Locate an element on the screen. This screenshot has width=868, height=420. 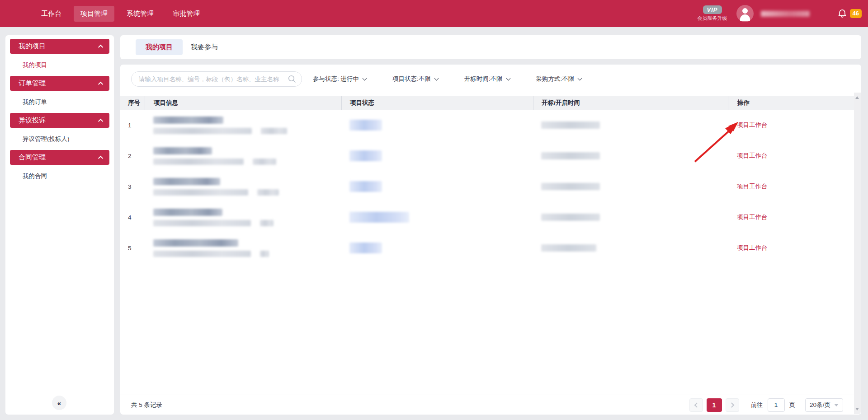
col-header-serial: 序号 is located at coordinates (132, 103).